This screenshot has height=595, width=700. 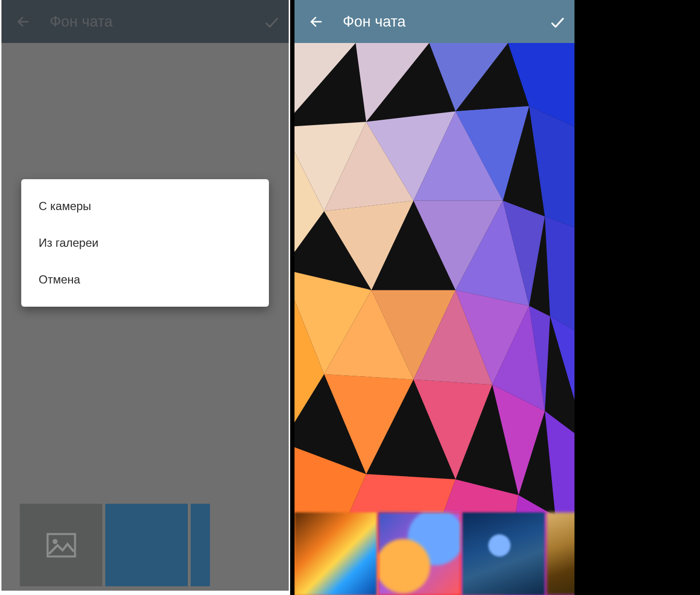 I want to click on dialog-option-cancel: Отмена, so click(x=145, y=280).